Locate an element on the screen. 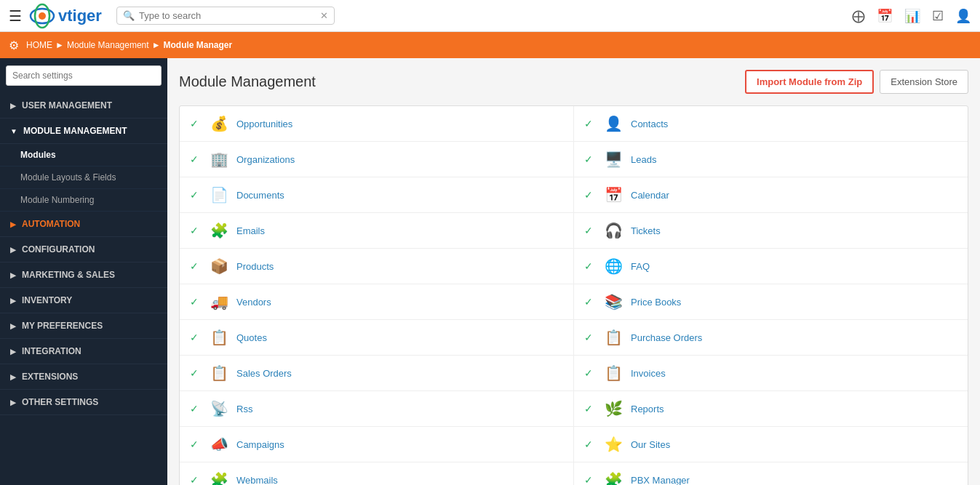 Image resolution: width=980 pixels, height=485 pixels. module-link-left-3: Emails is located at coordinates (250, 231).